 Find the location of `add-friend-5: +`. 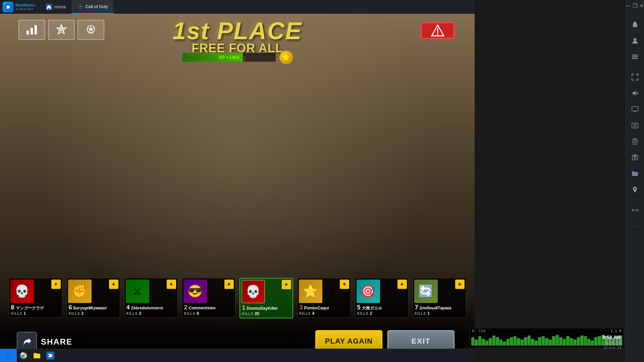

add-friend-5: + is located at coordinates (286, 285).